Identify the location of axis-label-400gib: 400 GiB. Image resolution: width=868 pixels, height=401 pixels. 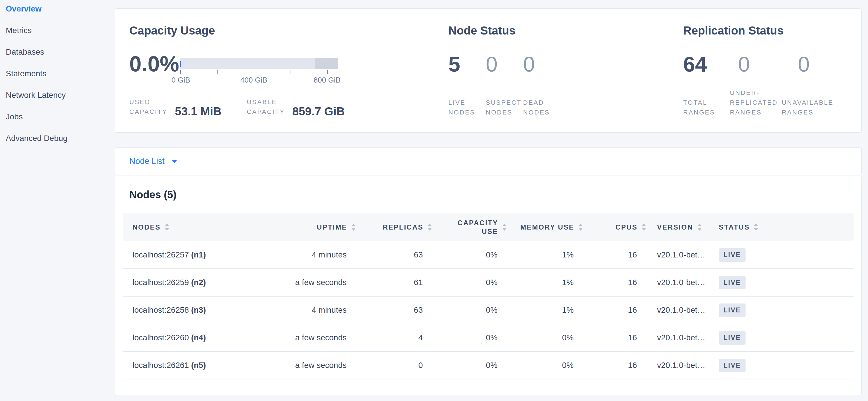
(254, 80).